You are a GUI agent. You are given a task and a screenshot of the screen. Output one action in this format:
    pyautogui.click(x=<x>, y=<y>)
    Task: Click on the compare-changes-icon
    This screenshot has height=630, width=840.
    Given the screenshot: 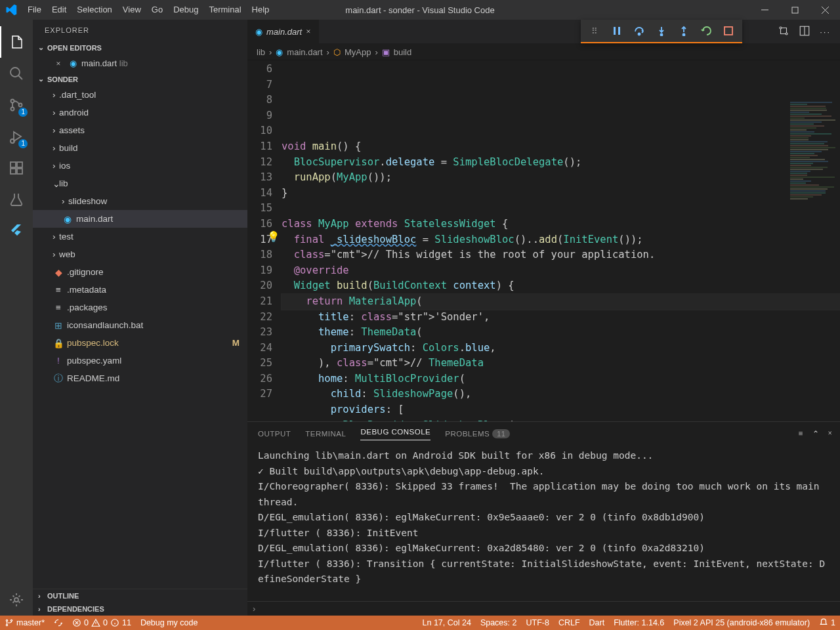 What is the action you would take?
    pyautogui.click(x=784, y=32)
    